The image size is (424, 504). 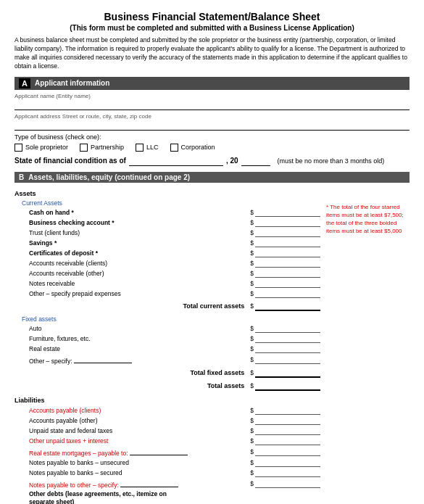 I want to click on corporation-checkbox, so click(x=174, y=148).